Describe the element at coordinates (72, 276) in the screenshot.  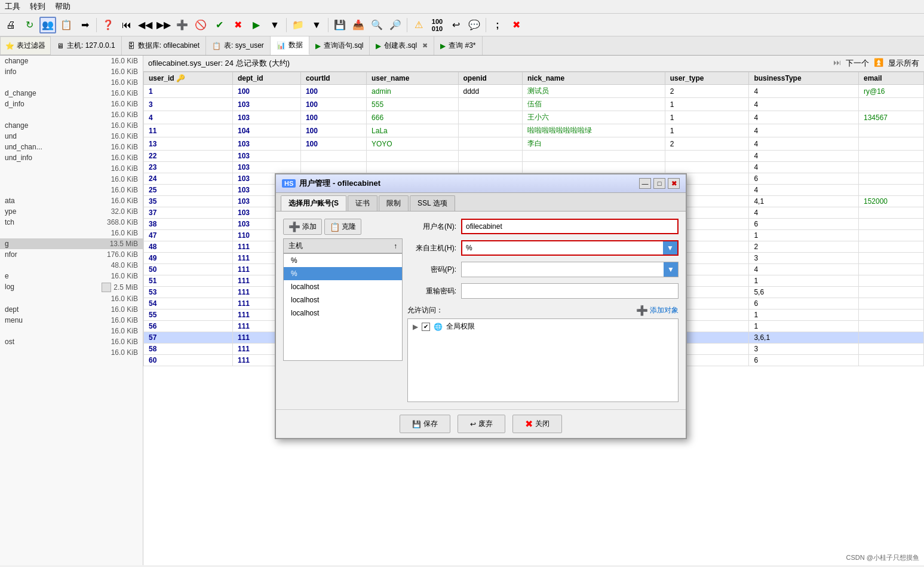
I see `list-item: e16.0 KiB` at that location.